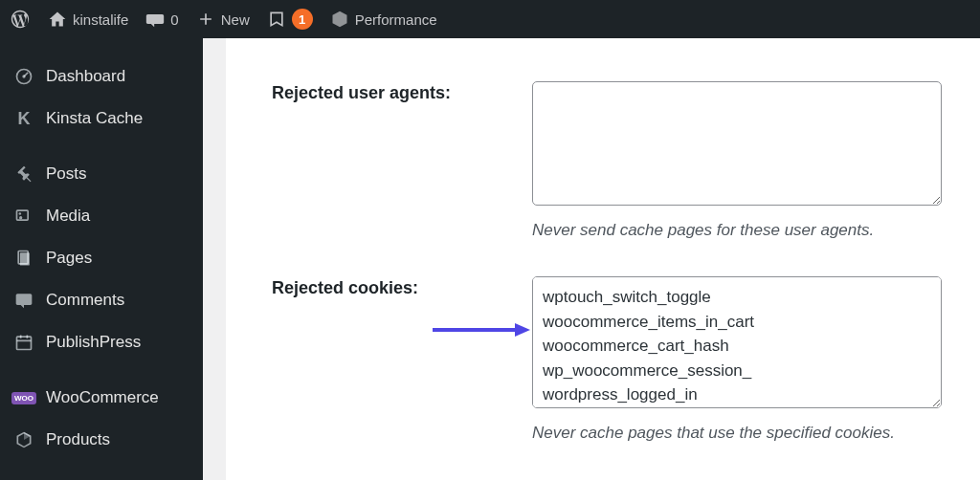  What do you see at coordinates (69, 258) in the screenshot?
I see `sidebar-item-label: Pages` at bounding box center [69, 258].